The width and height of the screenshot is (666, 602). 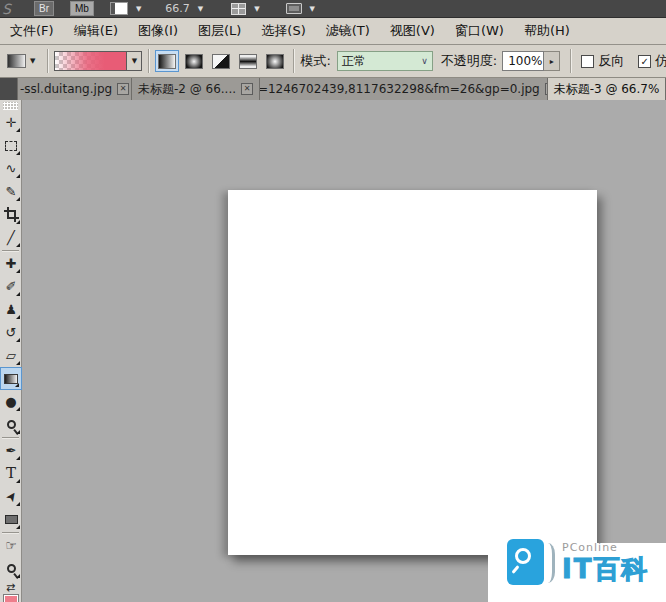 I want to click on arrange-documents-icon, so click(x=238, y=9).